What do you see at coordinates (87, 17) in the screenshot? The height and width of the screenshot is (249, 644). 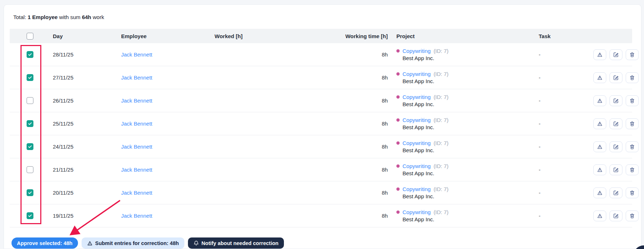 I see `summary-sum-hours: 64h` at bounding box center [87, 17].